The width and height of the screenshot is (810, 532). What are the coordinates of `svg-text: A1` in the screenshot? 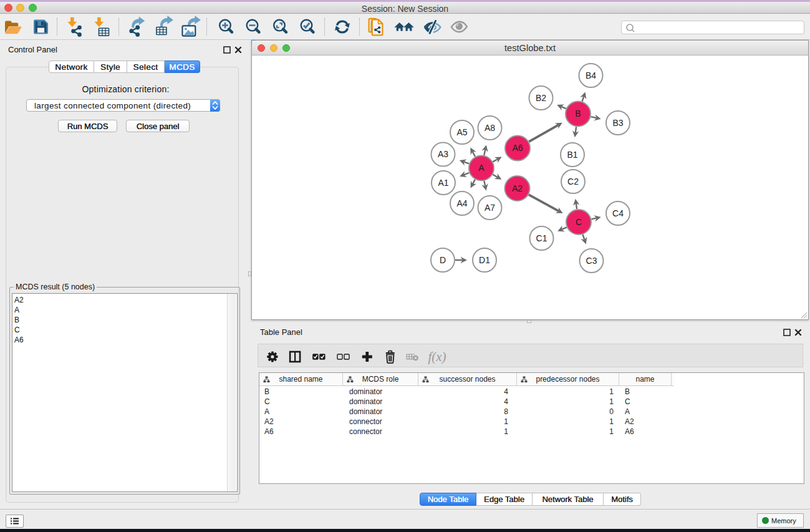 It's located at (443, 183).